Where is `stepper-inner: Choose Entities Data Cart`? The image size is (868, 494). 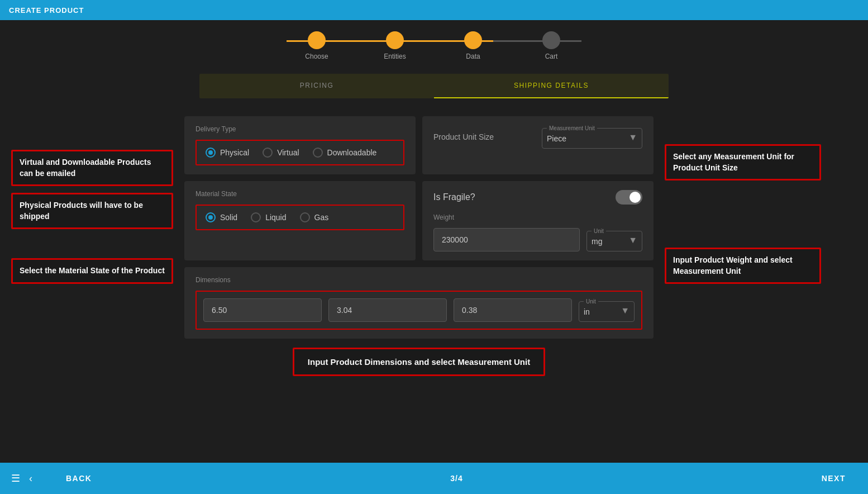 stepper-inner: Choose Entities Data Cart is located at coordinates (434, 46).